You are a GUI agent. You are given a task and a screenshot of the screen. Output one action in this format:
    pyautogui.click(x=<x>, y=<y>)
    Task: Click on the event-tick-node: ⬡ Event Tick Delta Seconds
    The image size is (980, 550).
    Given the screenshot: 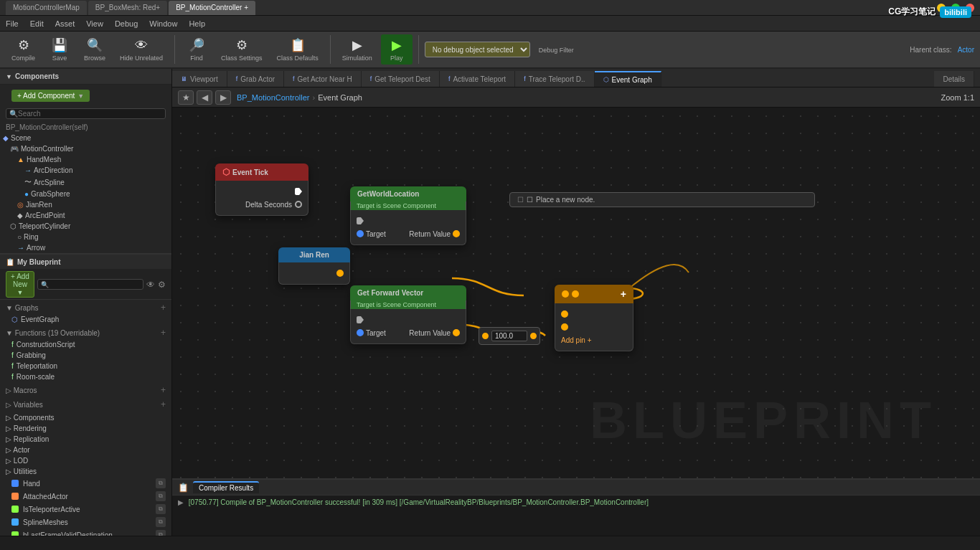 What is the action you would take?
    pyautogui.click(x=262, y=189)
    